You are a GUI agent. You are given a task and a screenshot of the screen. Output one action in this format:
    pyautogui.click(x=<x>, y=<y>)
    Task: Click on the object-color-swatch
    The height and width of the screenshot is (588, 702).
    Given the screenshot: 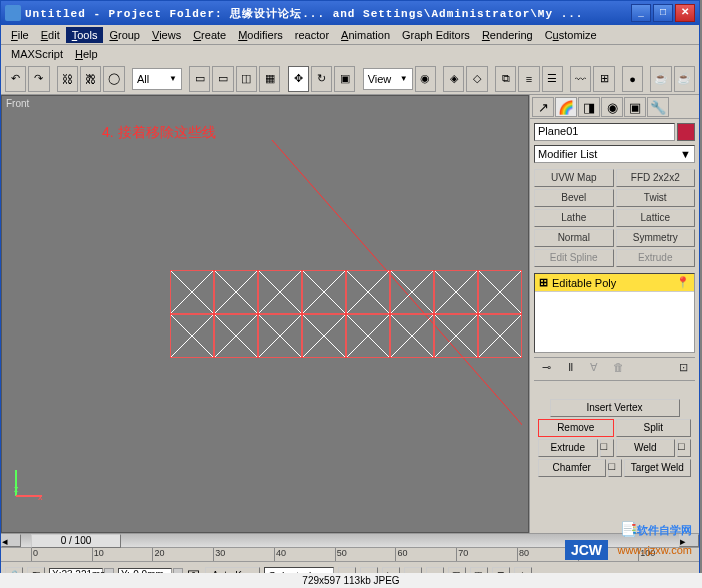 What is the action you would take?
    pyautogui.click(x=686, y=132)
    